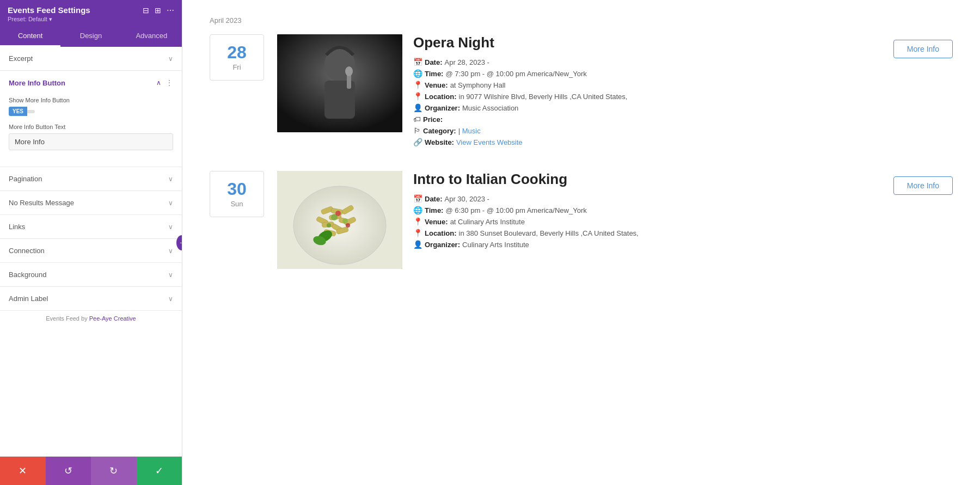 The image size is (980, 485). What do you see at coordinates (549, 233) in the screenshot?
I see `location-val-2: in 380 Sunset Boulevard, Beverly Hills ,…` at bounding box center [549, 233].